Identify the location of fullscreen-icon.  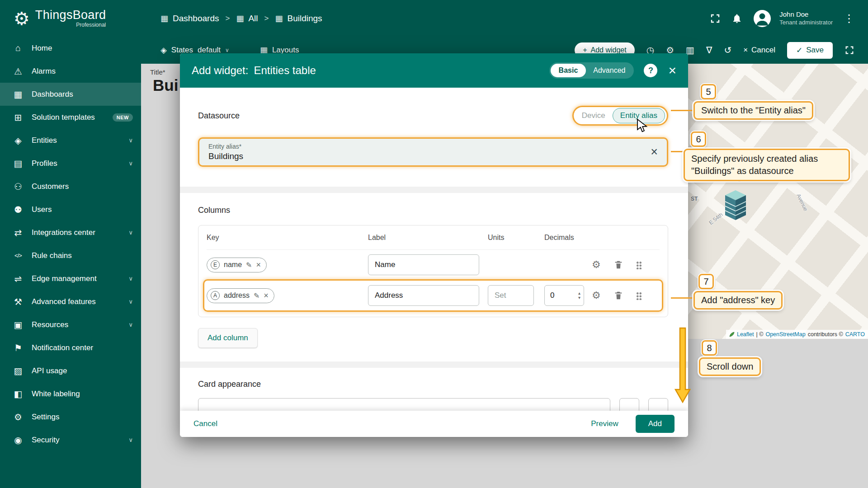
(849, 50).